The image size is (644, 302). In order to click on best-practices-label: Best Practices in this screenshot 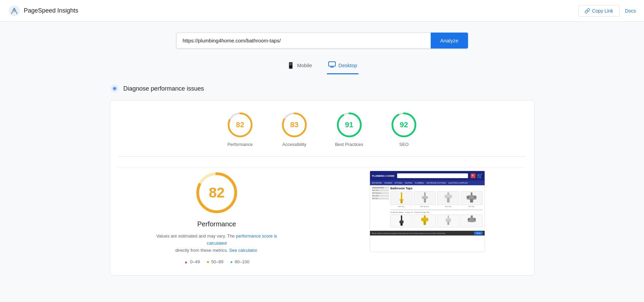, I will do `click(349, 145)`.